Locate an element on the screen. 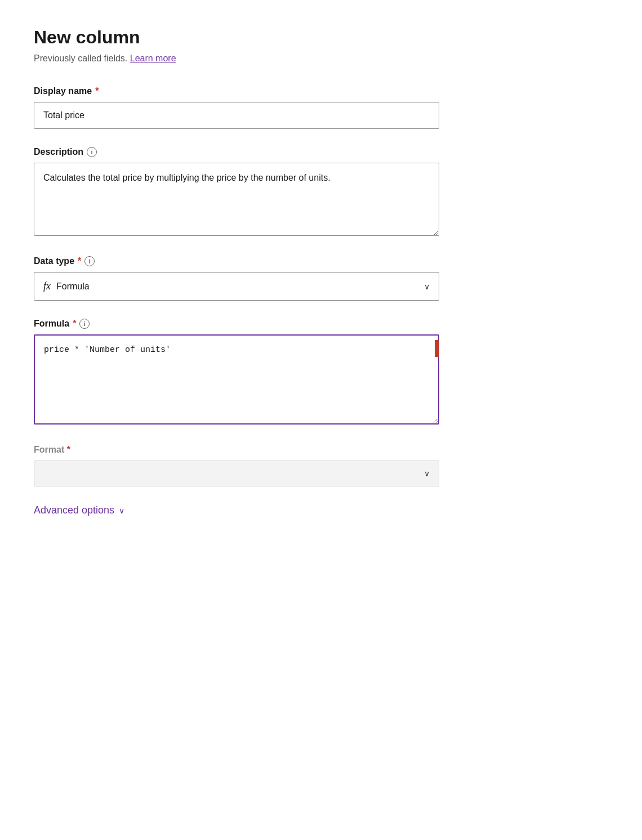 This screenshot has width=642, height=840. fx-icon: fx is located at coordinates (47, 286).